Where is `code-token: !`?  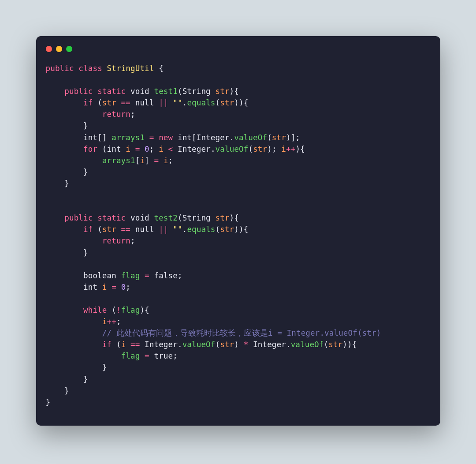 code-token: ! is located at coordinates (119, 310).